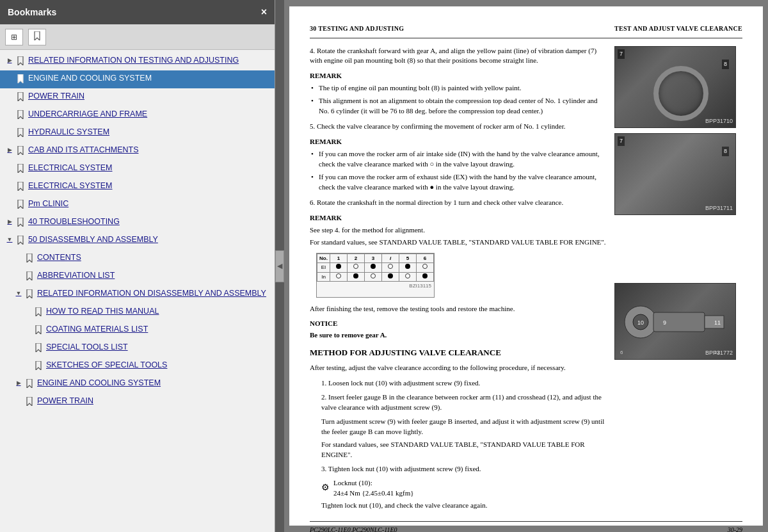 This screenshot has width=768, height=532. I want to click on bookmarks-toolbar: ⊞, so click(137, 37).